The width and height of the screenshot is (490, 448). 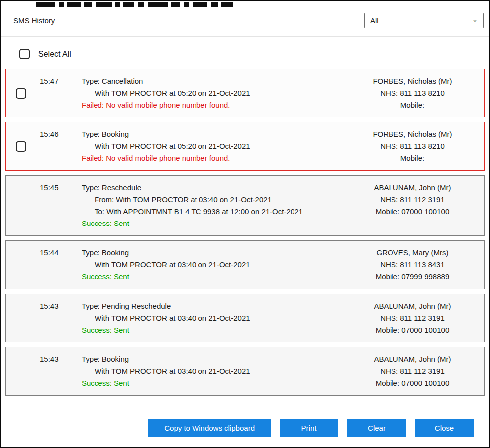 What do you see at coordinates (25, 54) in the screenshot?
I see `select-all-checkbox` at bounding box center [25, 54].